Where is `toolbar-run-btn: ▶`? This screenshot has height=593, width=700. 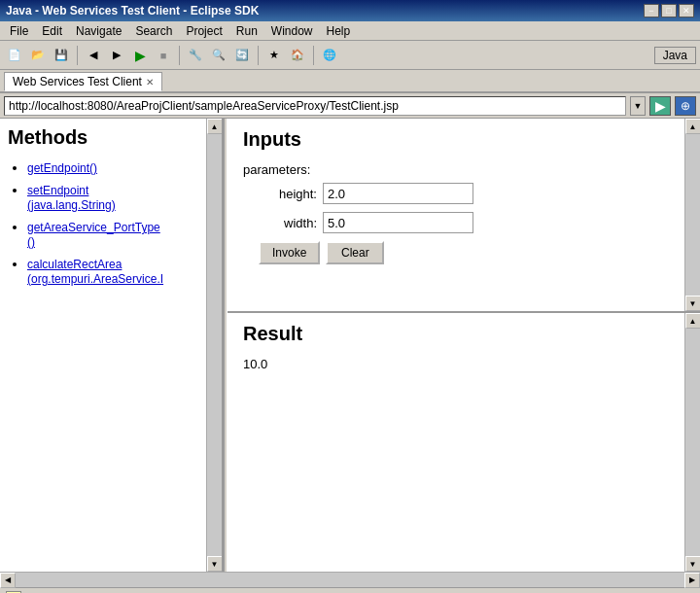
toolbar-run-btn: ▶ is located at coordinates (140, 55).